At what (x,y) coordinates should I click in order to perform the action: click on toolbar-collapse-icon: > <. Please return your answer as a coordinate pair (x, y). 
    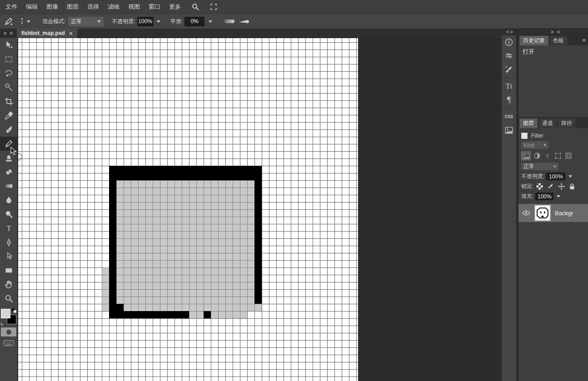
    Looking at the image, I should click on (9, 33).